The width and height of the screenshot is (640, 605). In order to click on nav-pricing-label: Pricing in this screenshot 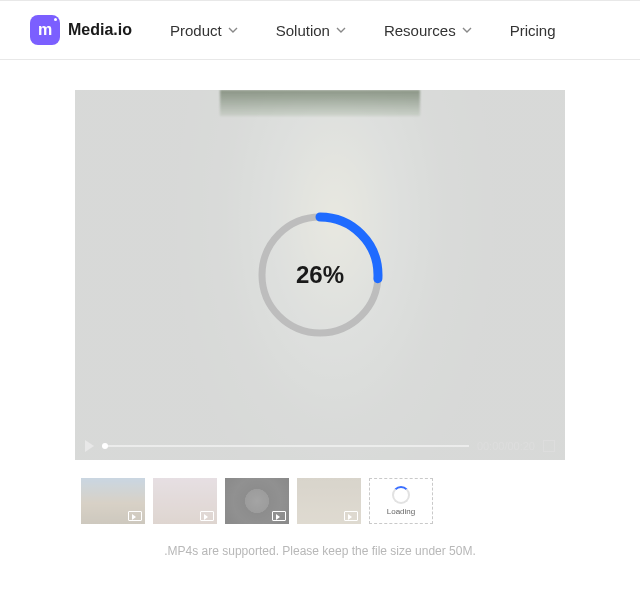, I will do `click(533, 30)`.